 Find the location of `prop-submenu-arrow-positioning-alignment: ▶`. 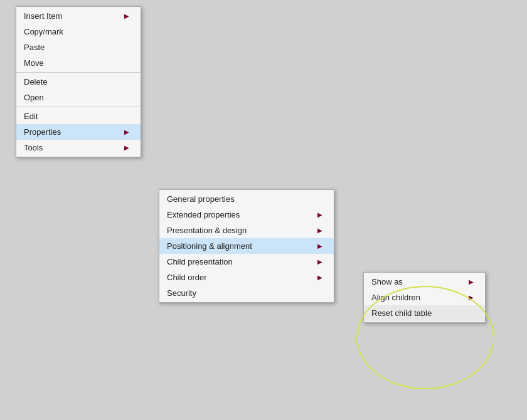

prop-submenu-arrow-positioning-alignment: ▶ is located at coordinates (320, 246).